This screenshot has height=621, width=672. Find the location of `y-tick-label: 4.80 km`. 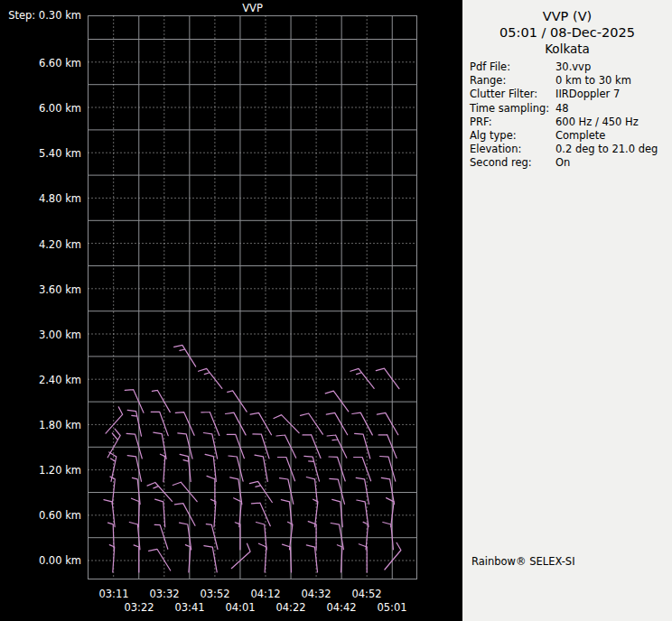

y-tick-label: 4.80 km is located at coordinates (41, 199).